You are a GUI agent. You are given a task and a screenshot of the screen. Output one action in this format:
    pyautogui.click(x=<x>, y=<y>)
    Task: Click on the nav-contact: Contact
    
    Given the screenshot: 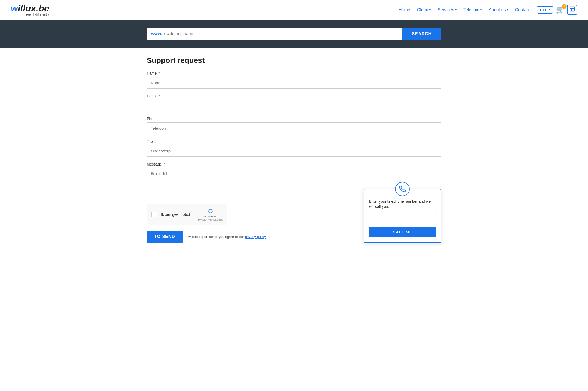 What is the action you would take?
    pyautogui.click(x=523, y=10)
    